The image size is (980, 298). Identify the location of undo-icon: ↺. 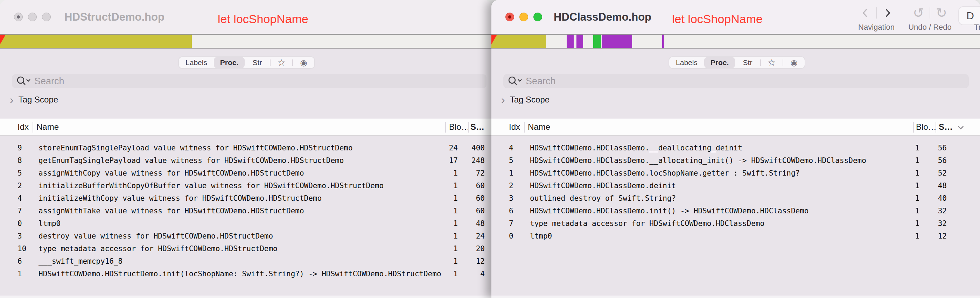
(918, 13).